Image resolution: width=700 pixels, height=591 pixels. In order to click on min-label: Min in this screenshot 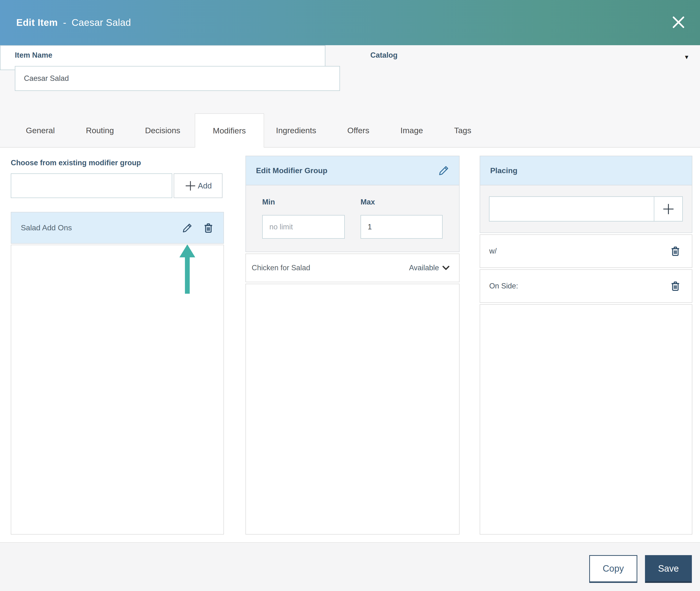, I will do `click(268, 202)`.